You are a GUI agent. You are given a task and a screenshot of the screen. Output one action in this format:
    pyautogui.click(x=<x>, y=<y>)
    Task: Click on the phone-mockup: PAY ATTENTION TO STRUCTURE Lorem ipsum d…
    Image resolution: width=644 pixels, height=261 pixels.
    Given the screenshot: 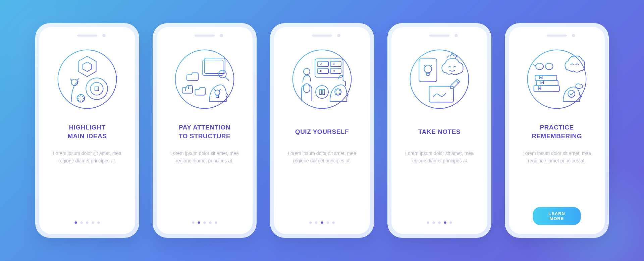 What is the action you would take?
    pyautogui.click(x=205, y=130)
    